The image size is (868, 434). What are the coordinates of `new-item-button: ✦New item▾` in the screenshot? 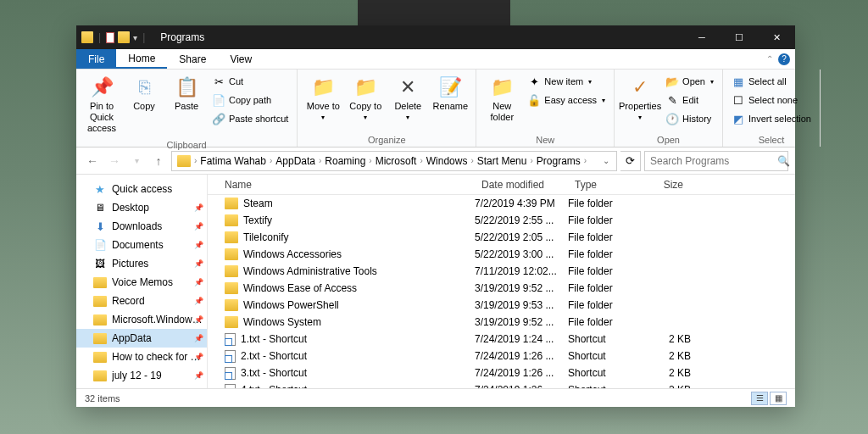 It's located at (566, 81).